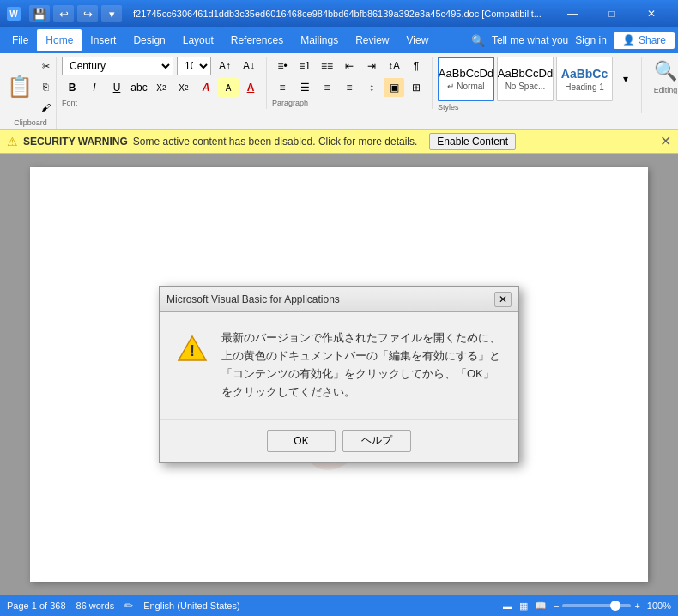  I want to click on font-label: Font, so click(161, 103).